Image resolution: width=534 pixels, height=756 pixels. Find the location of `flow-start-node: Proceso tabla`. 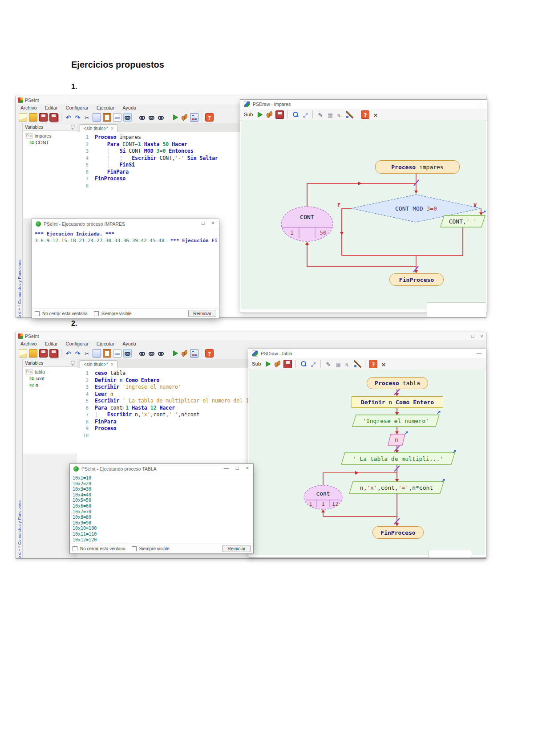

flow-start-node: Proceso tabla is located at coordinates (397, 383).